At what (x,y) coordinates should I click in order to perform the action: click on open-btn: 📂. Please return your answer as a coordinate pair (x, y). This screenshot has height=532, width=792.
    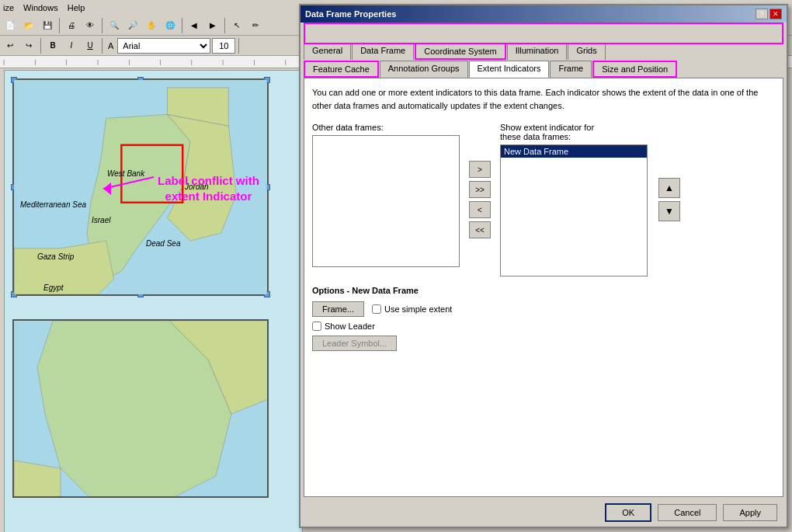
    Looking at the image, I should click on (29, 26).